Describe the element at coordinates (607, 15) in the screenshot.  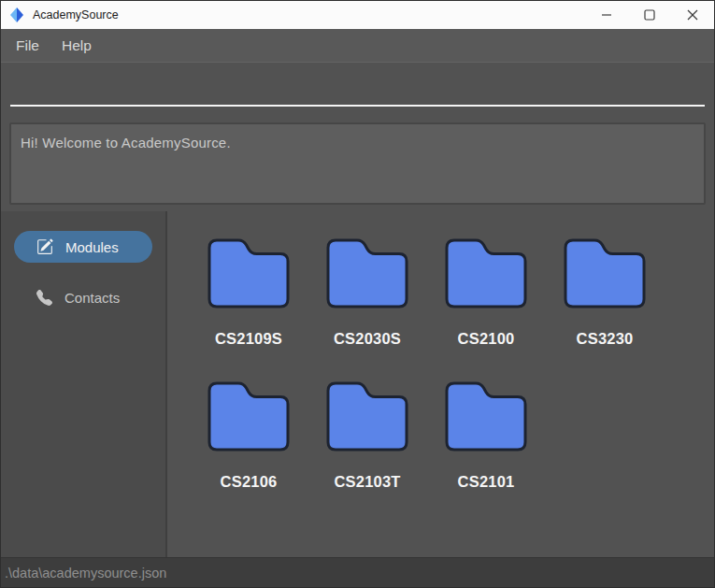
I see `minimize-button` at that location.